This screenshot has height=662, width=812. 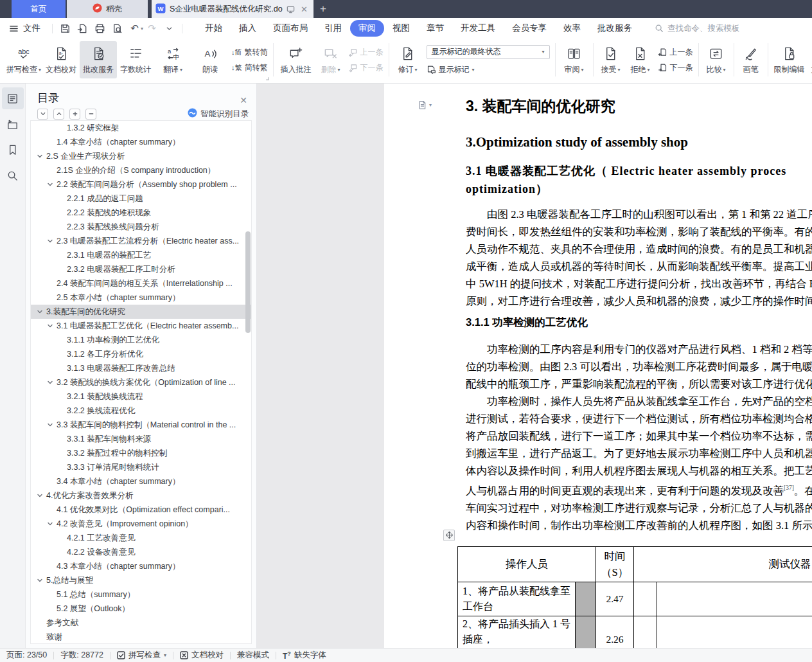 I want to click on toc-item: 1.4 本章小结（chapter summary）, so click(x=141, y=142).